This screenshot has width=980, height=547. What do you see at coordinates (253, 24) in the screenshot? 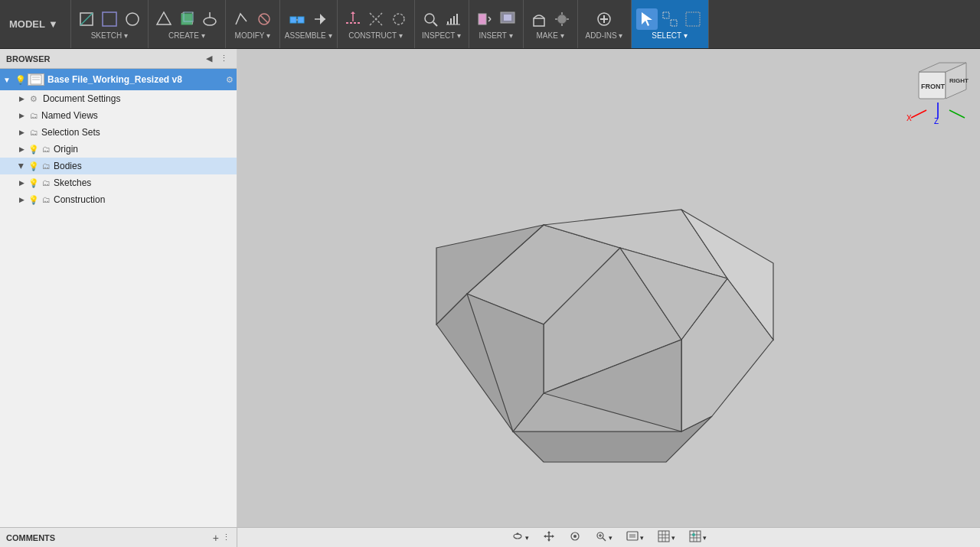
I see `toolbar-modify: MODIFY ▾` at bounding box center [253, 24].